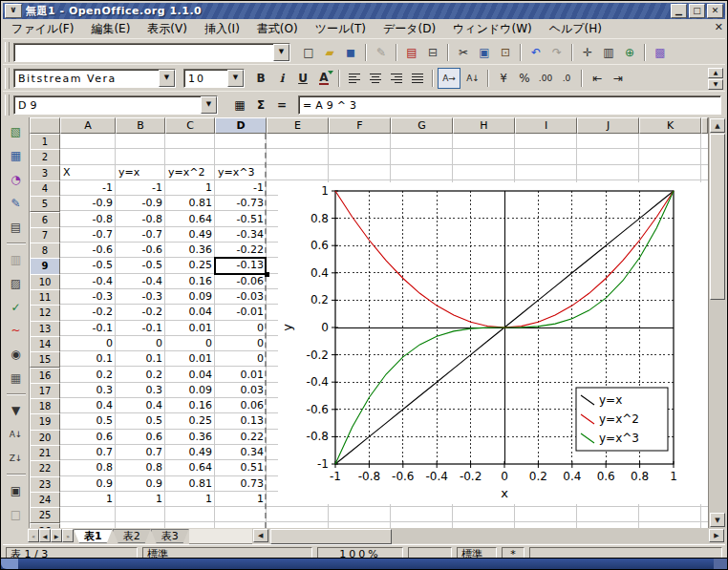  Describe the element at coordinates (473, 78) in the screenshot. I see `text-vertical-icon: A↓` at that location.